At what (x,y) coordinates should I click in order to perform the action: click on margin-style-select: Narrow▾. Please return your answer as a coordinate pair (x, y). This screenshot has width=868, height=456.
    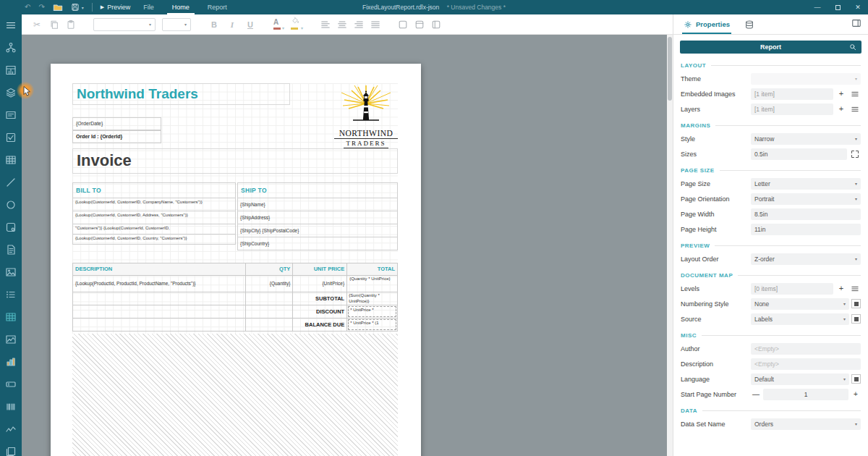
    Looking at the image, I should click on (806, 139).